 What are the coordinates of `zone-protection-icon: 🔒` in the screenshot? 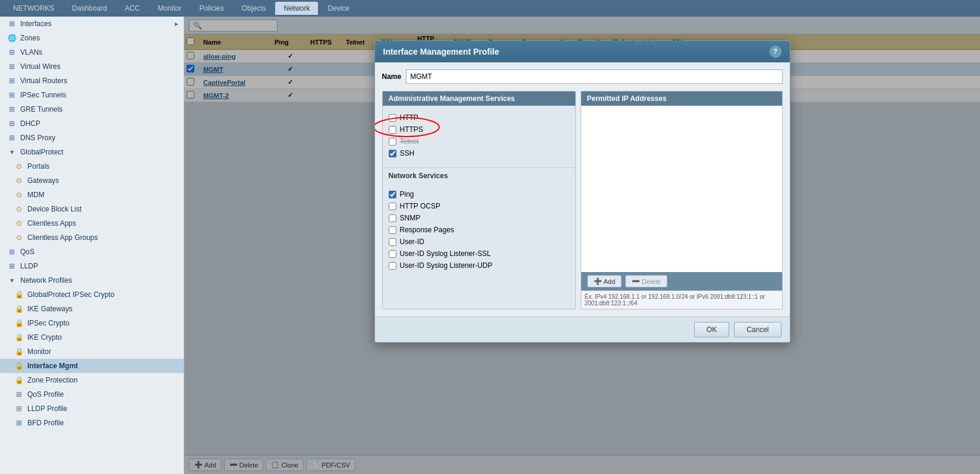 It's located at (19, 380).